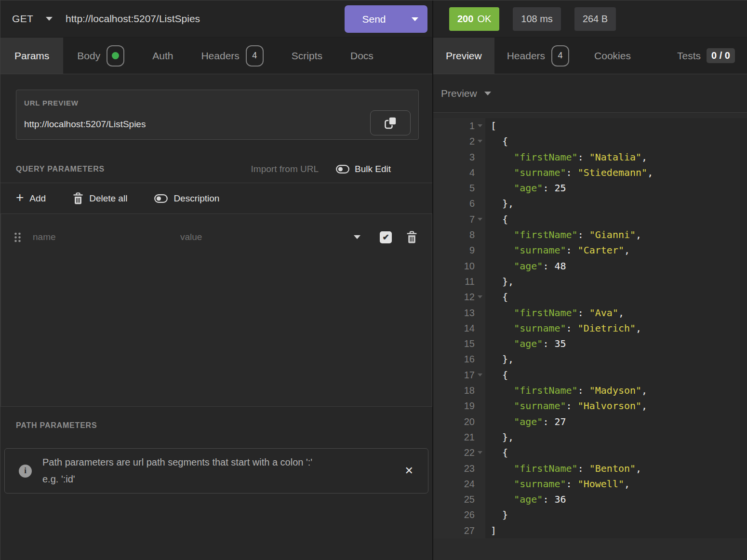 This screenshot has width=747, height=560. What do you see at coordinates (590, 453) in the screenshot?
I see `code-line: 22 {` at bounding box center [590, 453].